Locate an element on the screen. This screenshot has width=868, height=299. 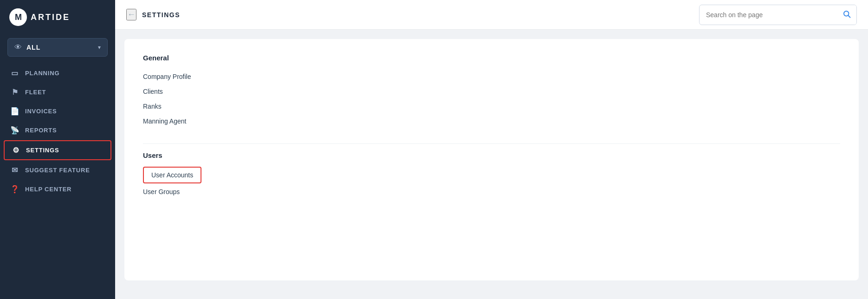
sidebar-item-label: INVOICES is located at coordinates (41, 111).